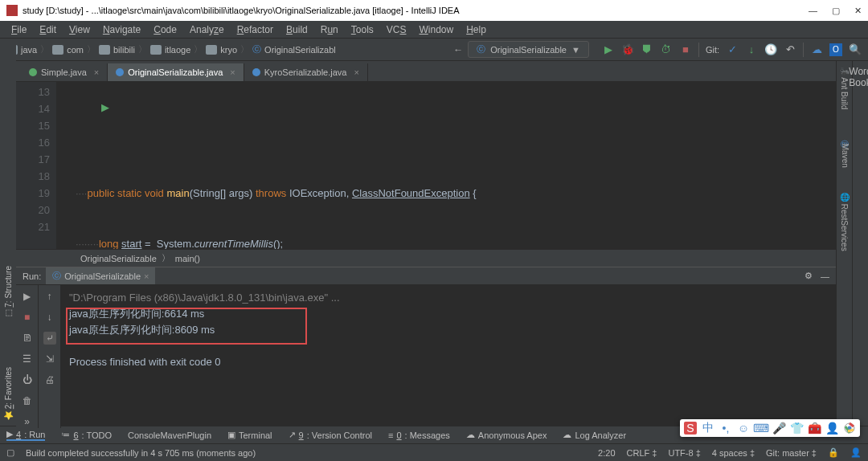 The image size is (868, 461). Describe the element at coordinates (458, 50) in the screenshot. I see `back-button: ←` at that location.